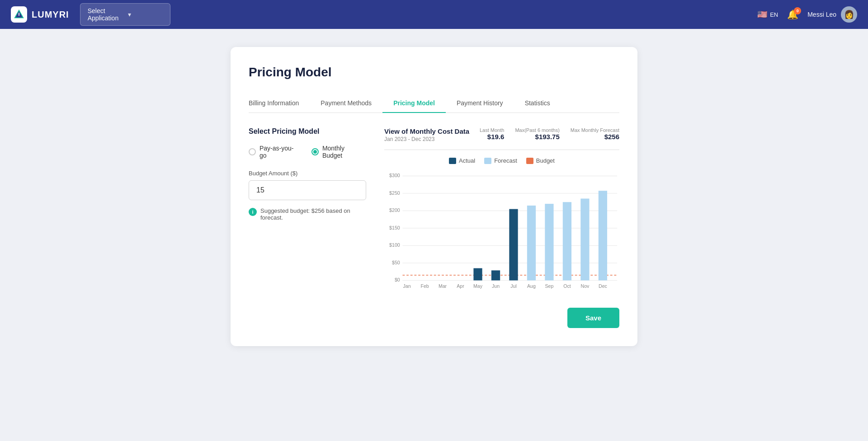  What do you see at coordinates (339, 152) in the screenshot?
I see `radio-monthly: Monthly Budget` at bounding box center [339, 152].